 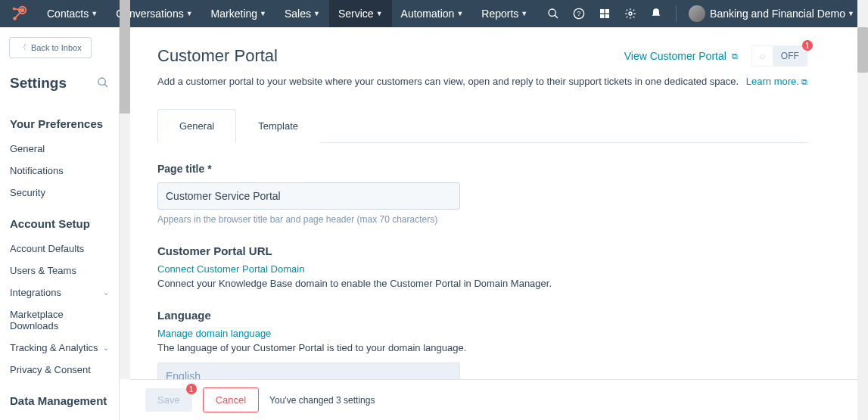 I want to click on marketplace-icon, so click(x=605, y=14).